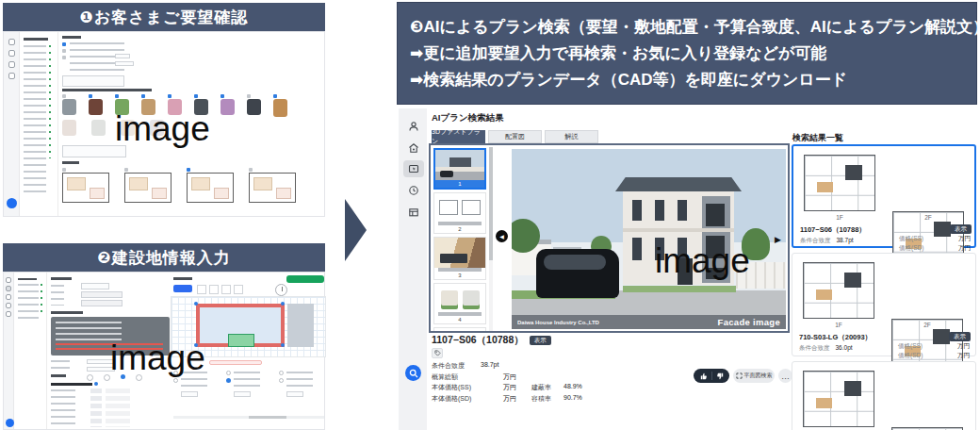 The width and height of the screenshot is (980, 430). What do you see at coordinates (241, 340) in the screenshot?
I see `garage-block` at bounding box center [241, 340].